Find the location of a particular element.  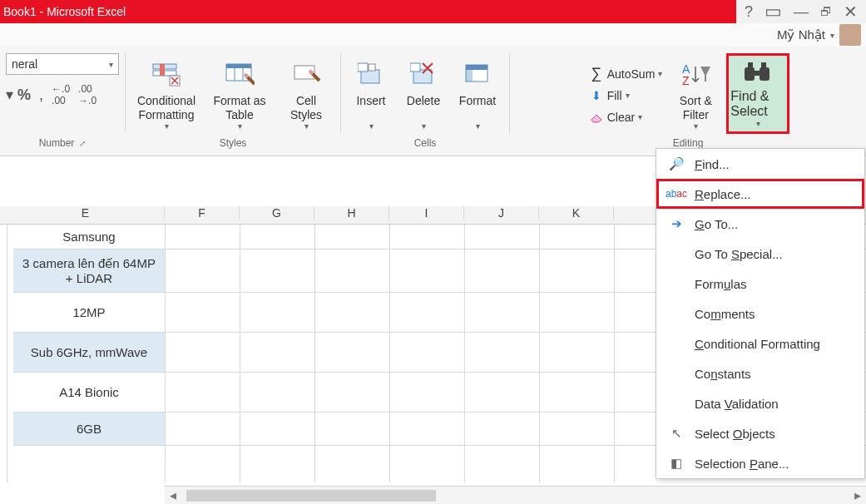

find-select-button: Find & Select▾ is located at coordinates (758, 93).